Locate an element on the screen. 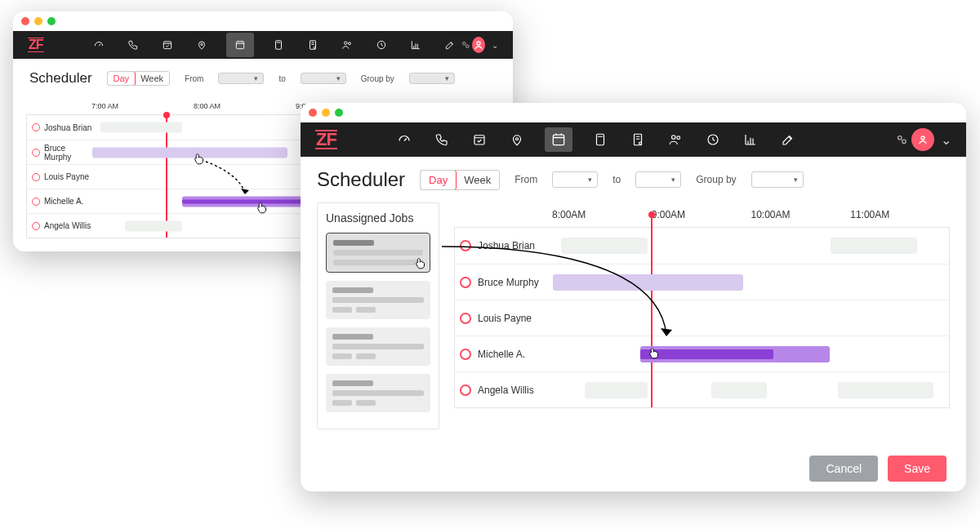 Image resolution: width=980 pixels, height=529 pixels. to-label: to is located at coordinates (617, 180).